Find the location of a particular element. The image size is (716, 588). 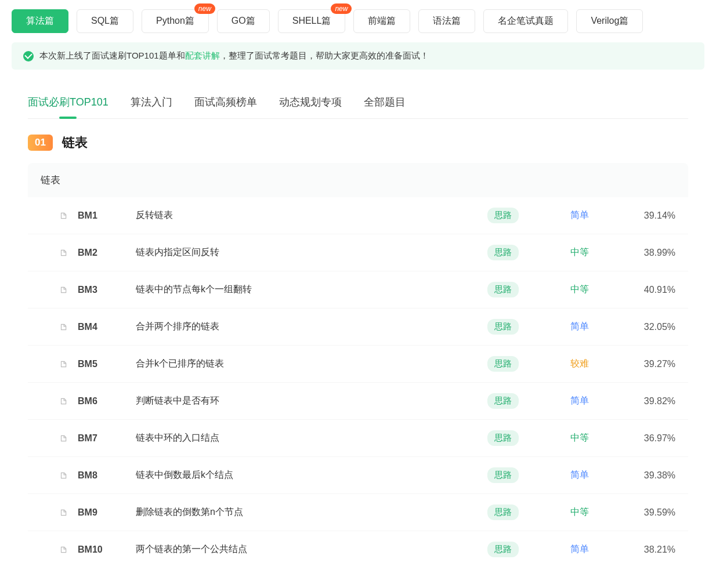

problem-code: BM5 is located at coordinates (107, 364).